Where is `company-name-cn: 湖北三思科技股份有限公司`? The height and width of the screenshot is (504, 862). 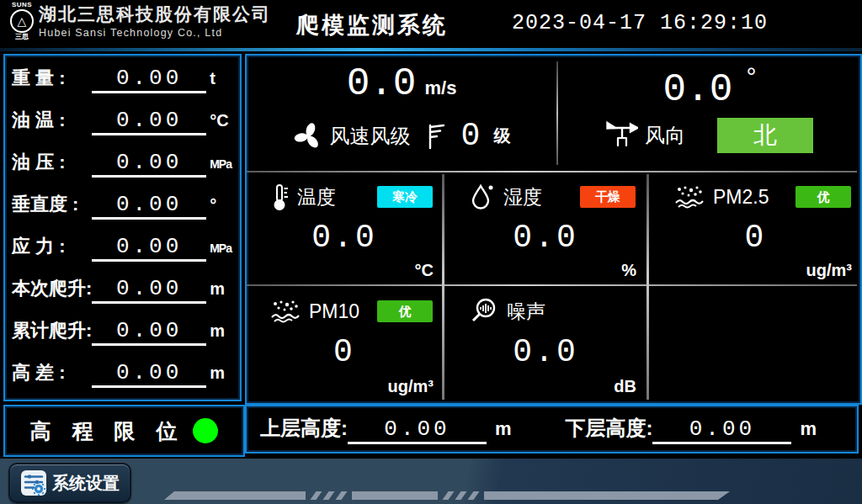 company-name-cn: 湖北三思科技股份有限公司 is located at coordinates (155, 14).